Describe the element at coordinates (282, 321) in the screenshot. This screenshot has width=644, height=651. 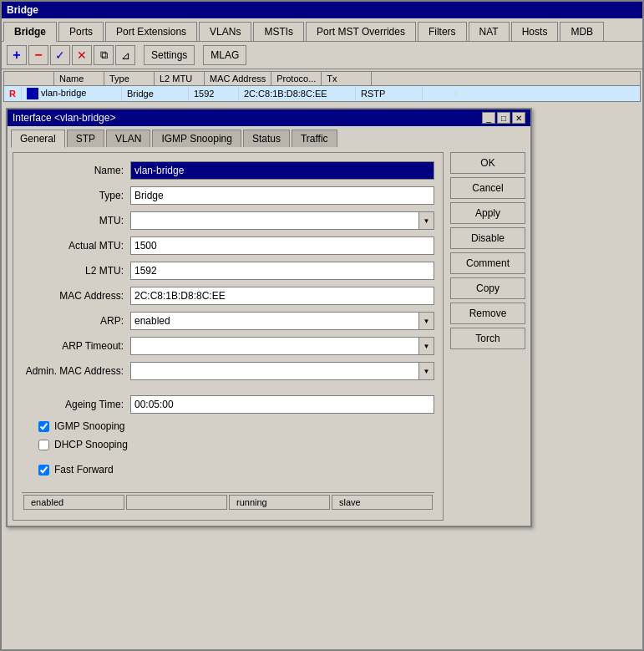
I see `arp-select: enabled ▼` at that location.